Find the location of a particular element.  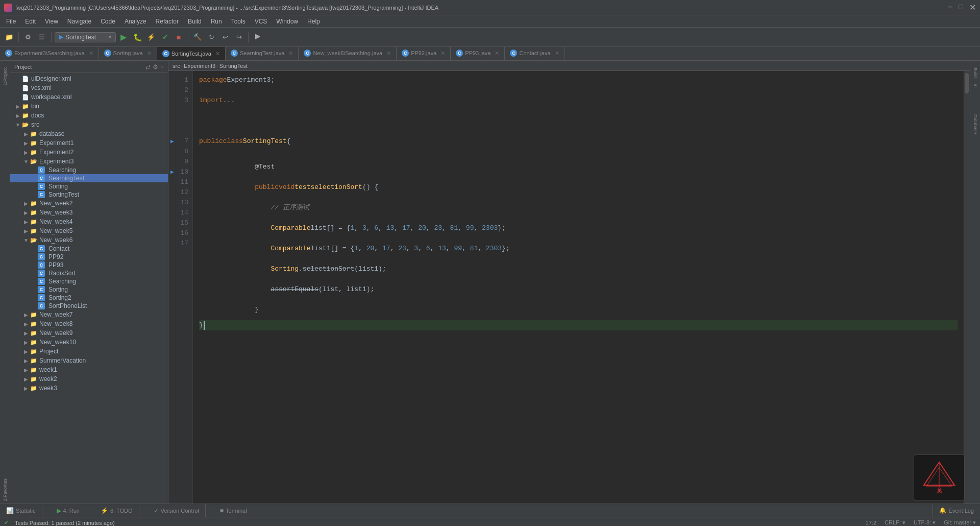

profile-button: ⚡ is located at coordinates (151, 37).